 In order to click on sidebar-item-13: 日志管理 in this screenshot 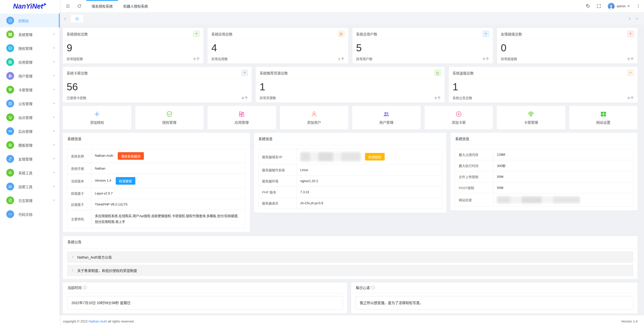, I will do `click(30, 200)`.